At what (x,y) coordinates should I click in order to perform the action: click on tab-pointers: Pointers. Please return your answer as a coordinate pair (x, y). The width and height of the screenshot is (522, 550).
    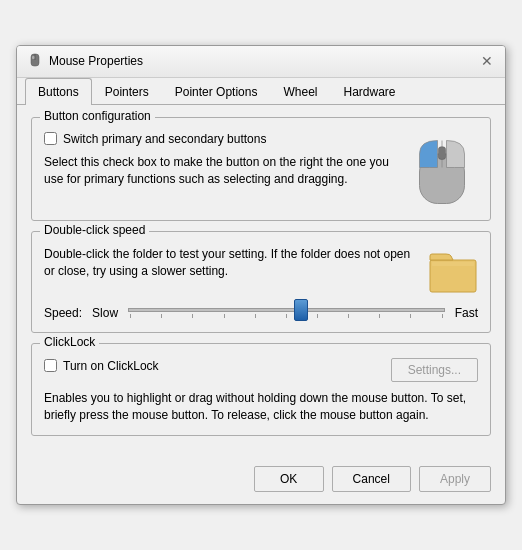
    Looking at the image, I should click on (127, 92).